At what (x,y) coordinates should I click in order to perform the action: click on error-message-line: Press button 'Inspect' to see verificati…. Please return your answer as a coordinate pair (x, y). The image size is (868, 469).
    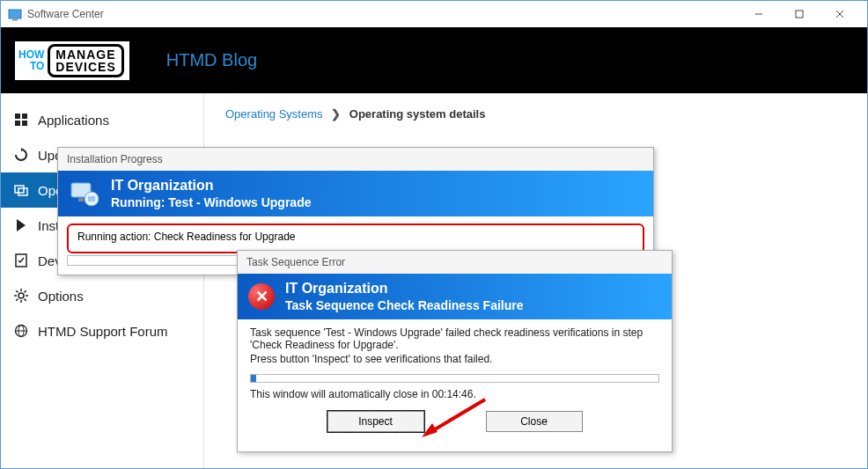
    Looking at the image, I should click on (454, 359).